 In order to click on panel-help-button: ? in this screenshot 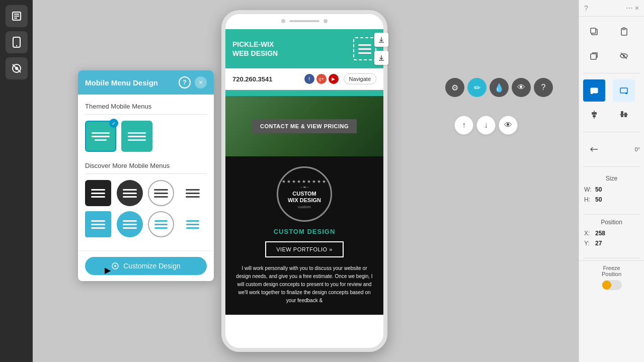, I will do `click(185, 82)`.